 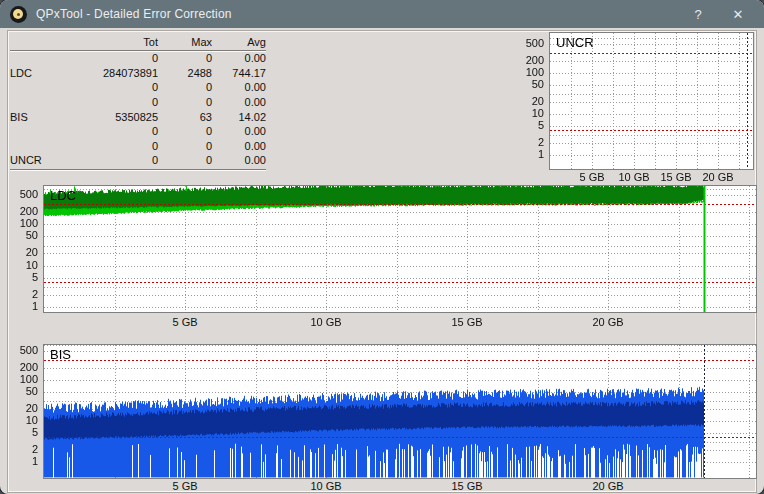 What do you see at coordinates (527, 60) in the screenshot?
I see `uncr-y-tick-label: 200` at bounding box center [527, 60].